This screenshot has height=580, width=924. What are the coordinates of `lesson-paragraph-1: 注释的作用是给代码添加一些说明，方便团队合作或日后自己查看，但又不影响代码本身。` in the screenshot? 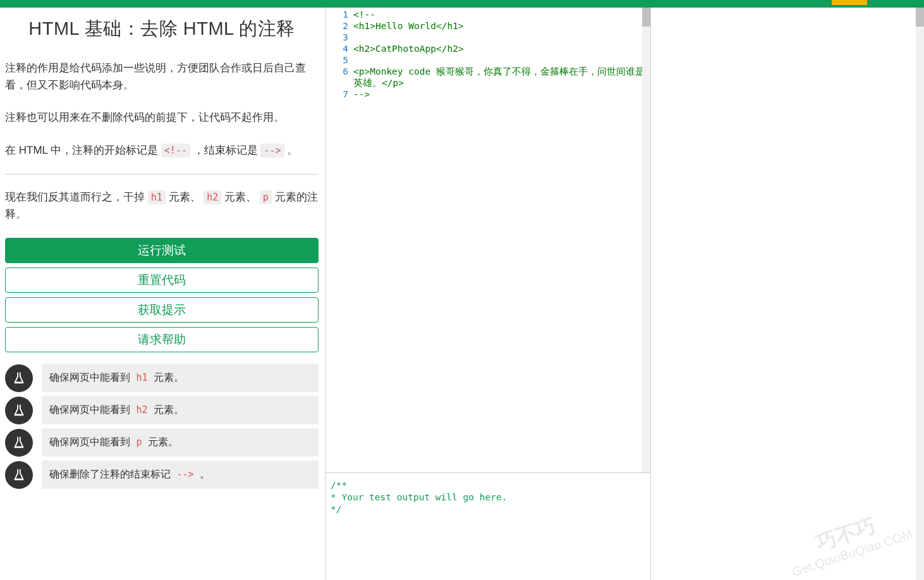 It's located at (162, 77).